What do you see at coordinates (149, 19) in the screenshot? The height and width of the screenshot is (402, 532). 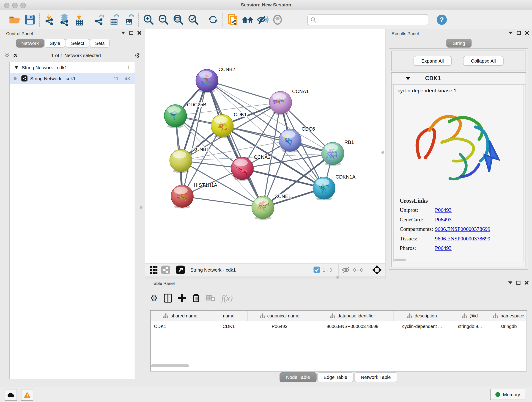 I see `zoom-in-icon` at bounding box center [149, 19].